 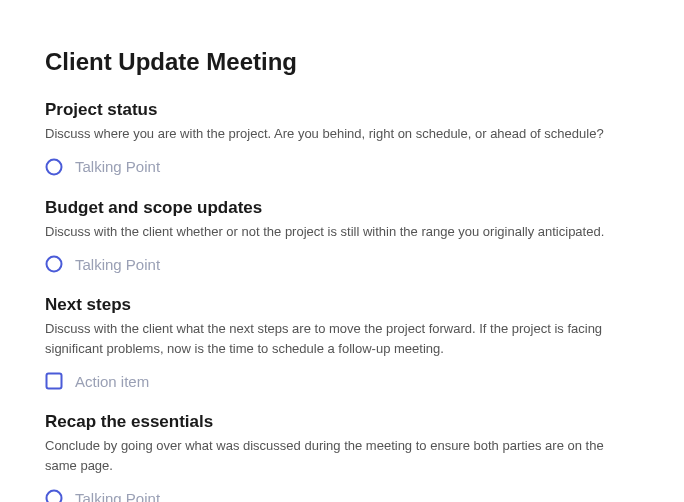 What do you see at coordinates (342, 232) in the screenshot?
I see `section-description: Discuss with the client whether or not t…` at bounding box center [342, 232].